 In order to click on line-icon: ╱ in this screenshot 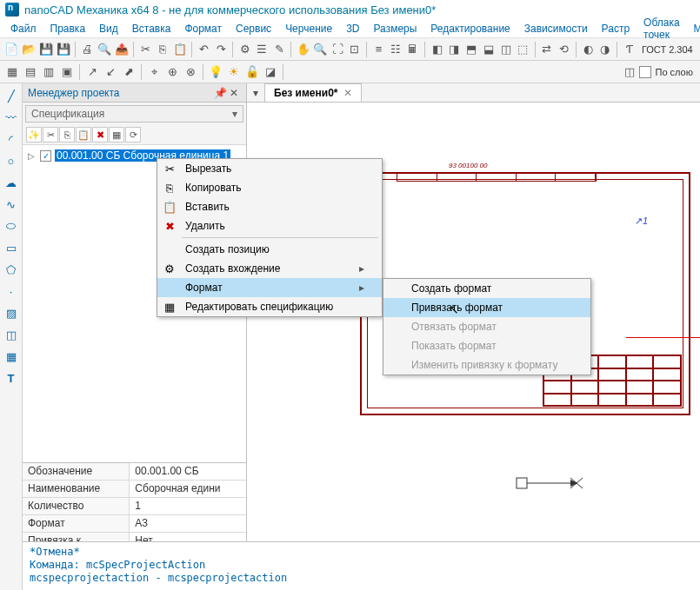, I will do `click(11, 96)`.